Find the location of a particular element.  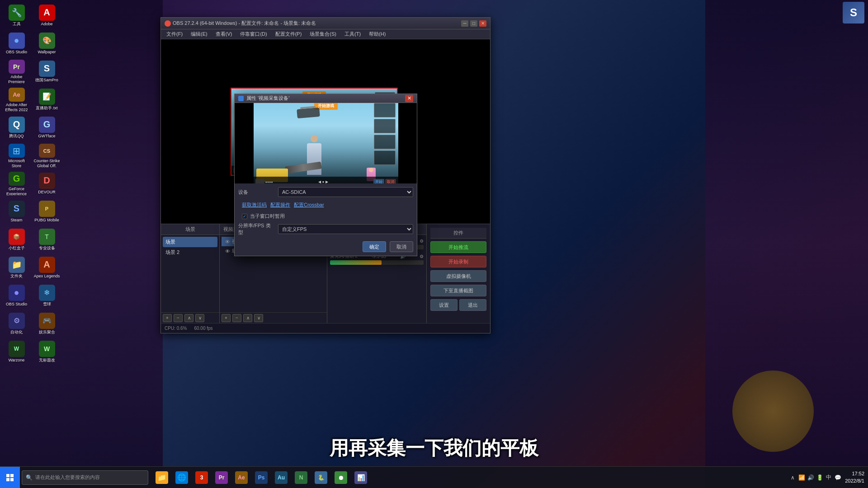

obs-start-record-btn: 开始录制 is located at coordinates (458, 262).